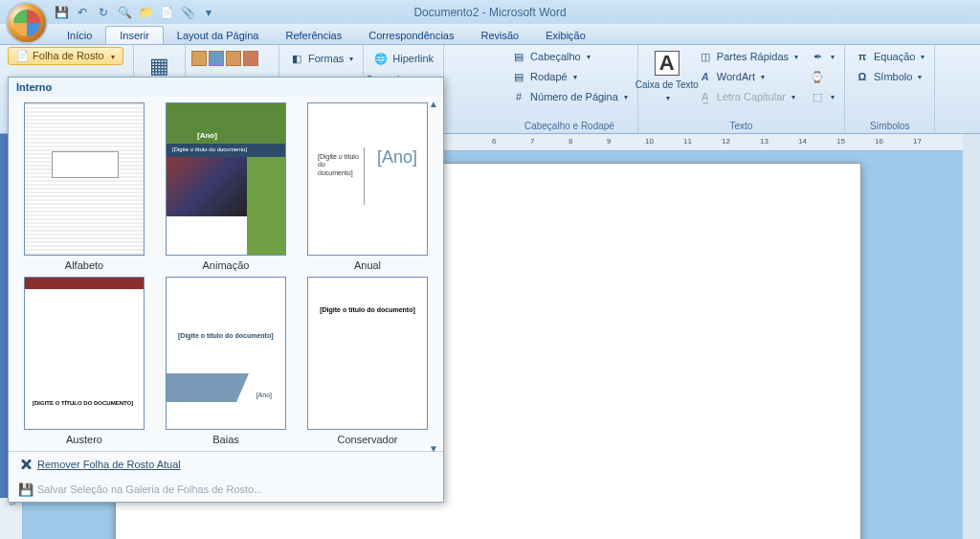  I want to click on quickparts-icon: ◫, so click(705, 56).